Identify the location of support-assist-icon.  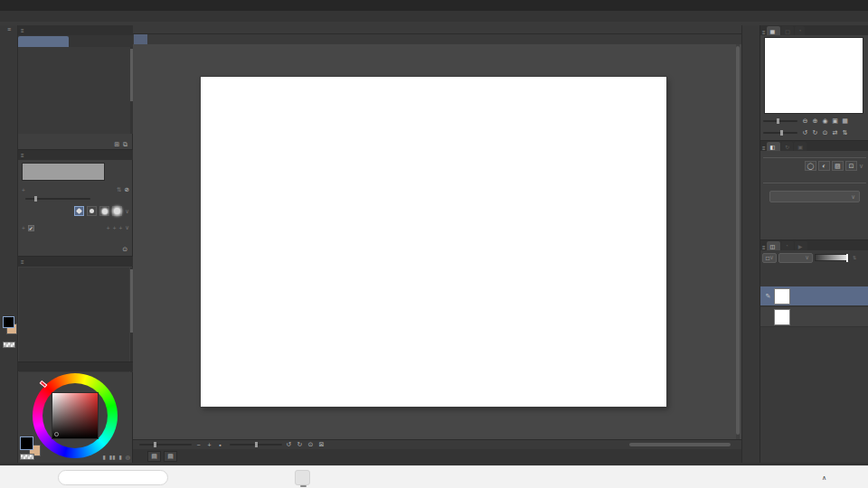
(278, 477).